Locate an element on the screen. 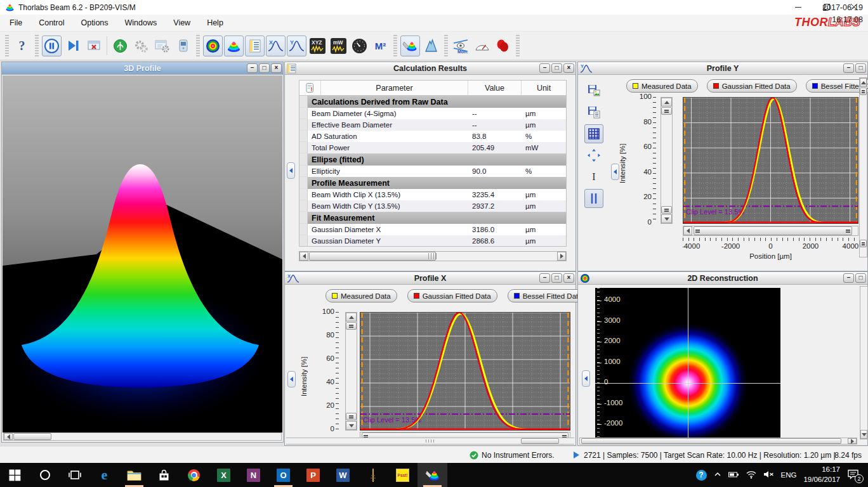 The image size is (868, 487). recon-horizontal-scrollbar is located at coordinates (718, 441).